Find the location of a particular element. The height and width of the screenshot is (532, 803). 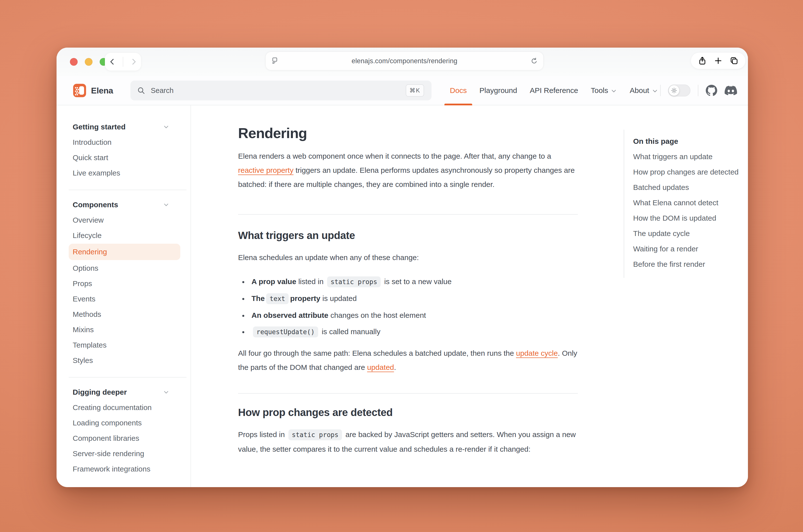

reload-button is located at coordinates (534, 61).